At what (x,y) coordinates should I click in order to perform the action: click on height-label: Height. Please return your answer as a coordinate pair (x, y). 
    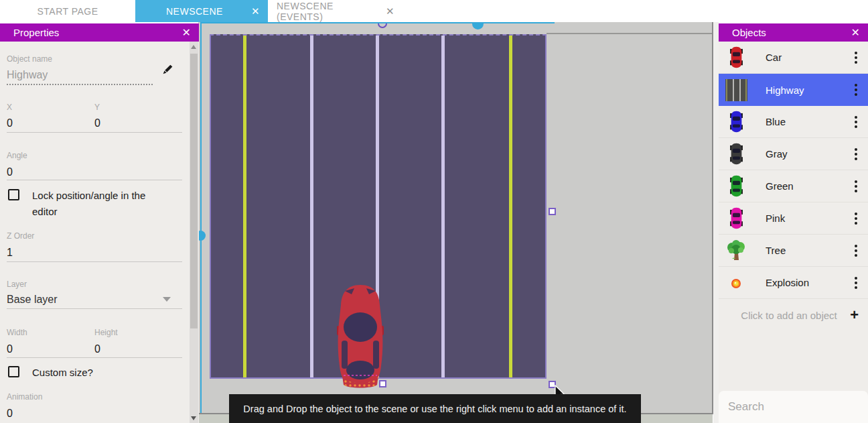
    Looking at the image, I should click on (106, 333).